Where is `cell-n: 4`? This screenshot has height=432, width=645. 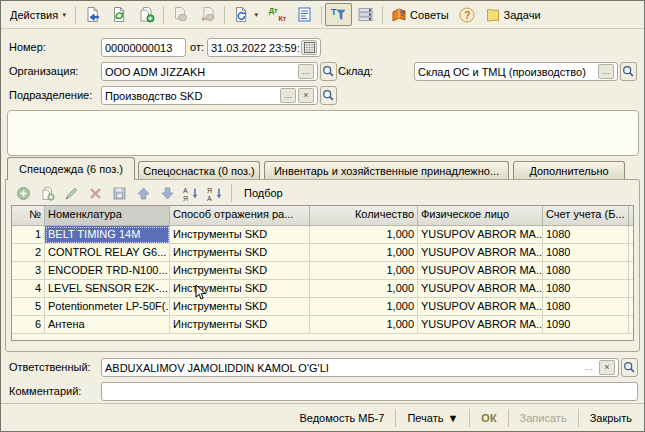 cell-n: 4 is located at coordinates (28, 289).